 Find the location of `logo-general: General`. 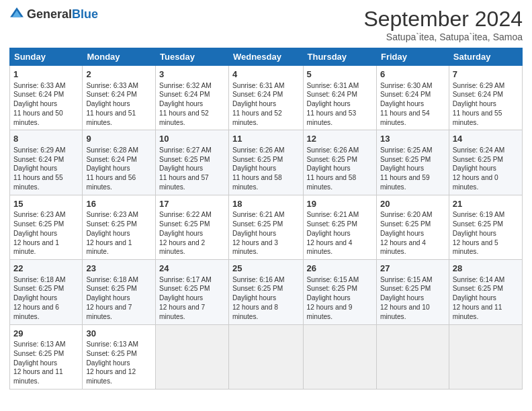

logo-general: General is located at coordinates (50, 14).